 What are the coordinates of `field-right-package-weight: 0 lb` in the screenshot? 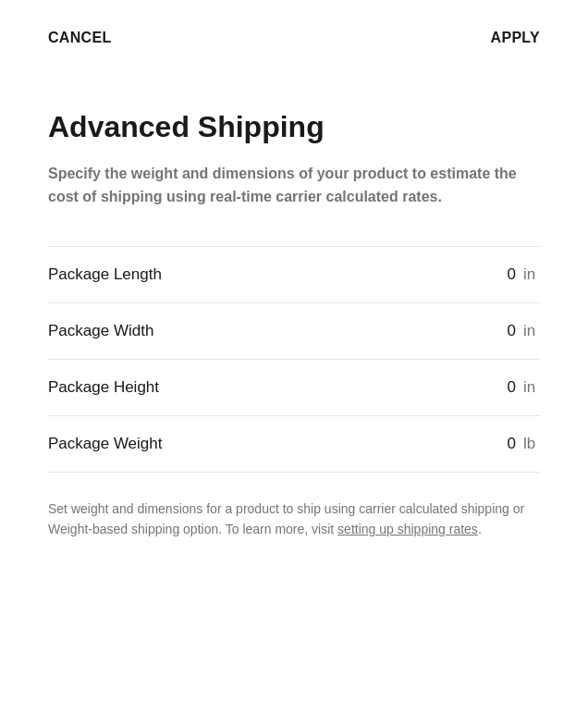 It's located at (519, 444).